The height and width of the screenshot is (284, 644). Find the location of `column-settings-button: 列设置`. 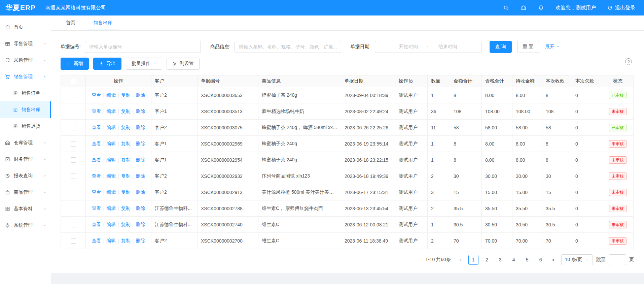

column-settings-button: 列设置 is located at coordinates (183, 64).